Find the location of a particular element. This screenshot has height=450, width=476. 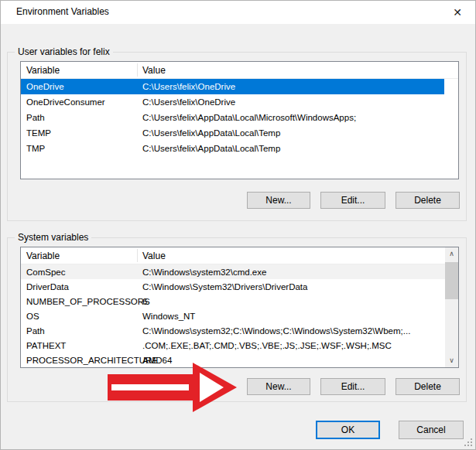

resize-grip-icon is located at coordinates (467, 442).